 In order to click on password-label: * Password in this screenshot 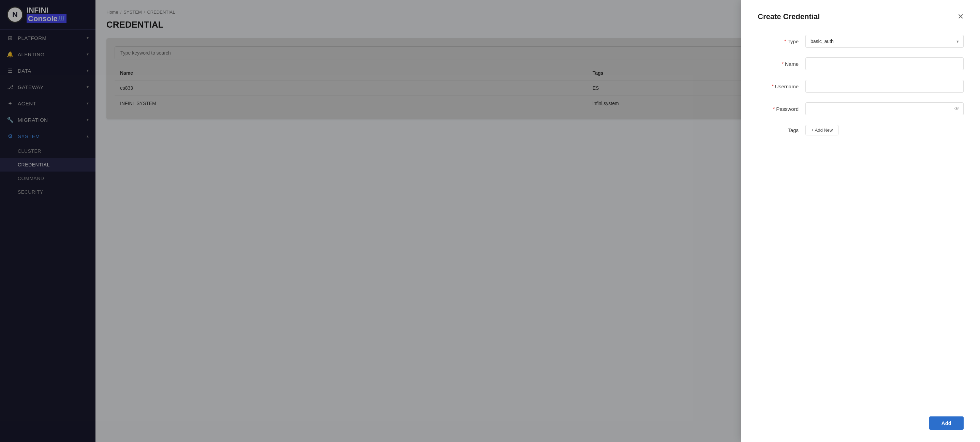, I will do `click(778, 109)`.